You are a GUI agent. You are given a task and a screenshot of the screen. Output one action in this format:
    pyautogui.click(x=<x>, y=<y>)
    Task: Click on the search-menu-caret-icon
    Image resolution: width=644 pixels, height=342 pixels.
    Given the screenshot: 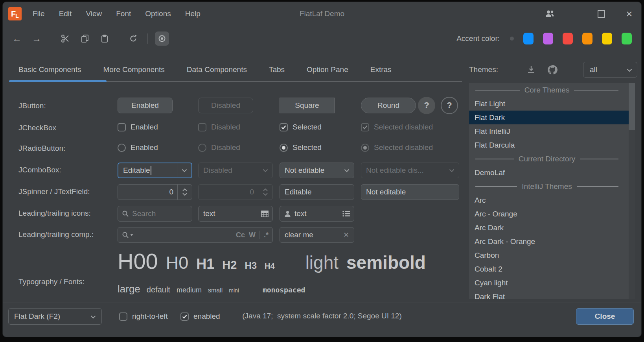 What is the action you would take?
    pyautogui.click(x=132, y=235)
    